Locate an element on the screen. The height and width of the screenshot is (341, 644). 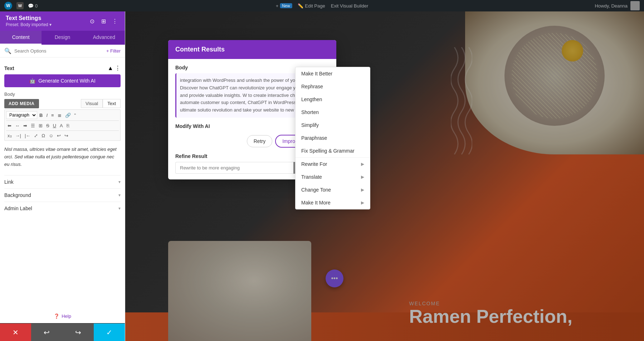
special-char-button: Ω is located at coordinates (43, 136).